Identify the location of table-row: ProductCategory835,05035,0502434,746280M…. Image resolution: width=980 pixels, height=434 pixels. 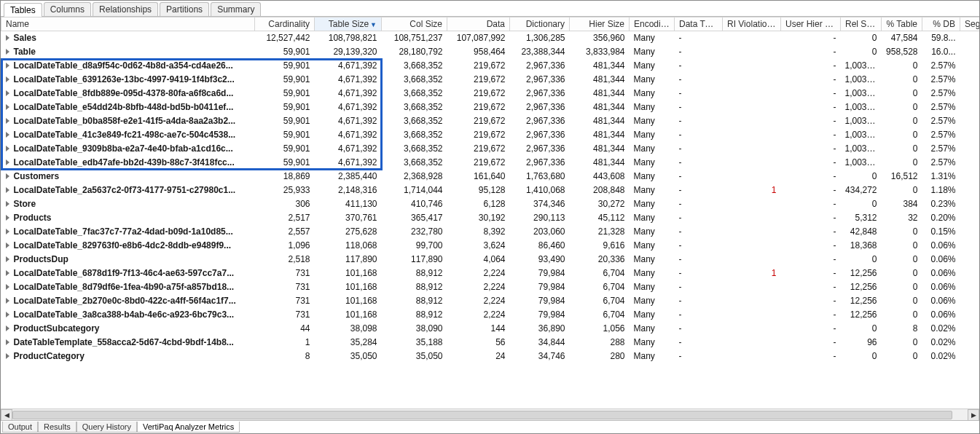
(491, 357).